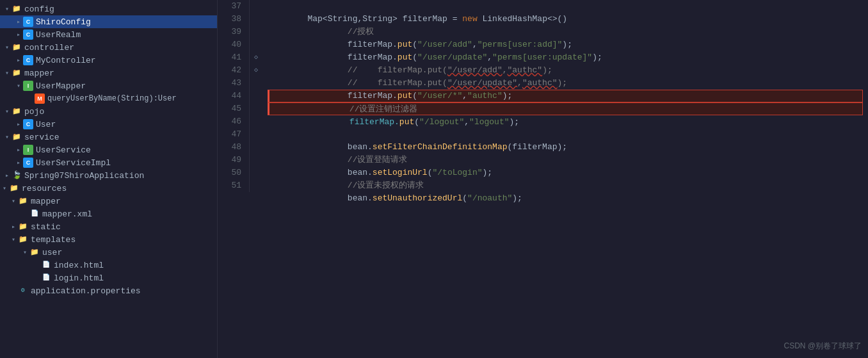 Image resolution: width=868 pixels, height=358 pixels. I want to click on line-num: 38, so click(233, 19).